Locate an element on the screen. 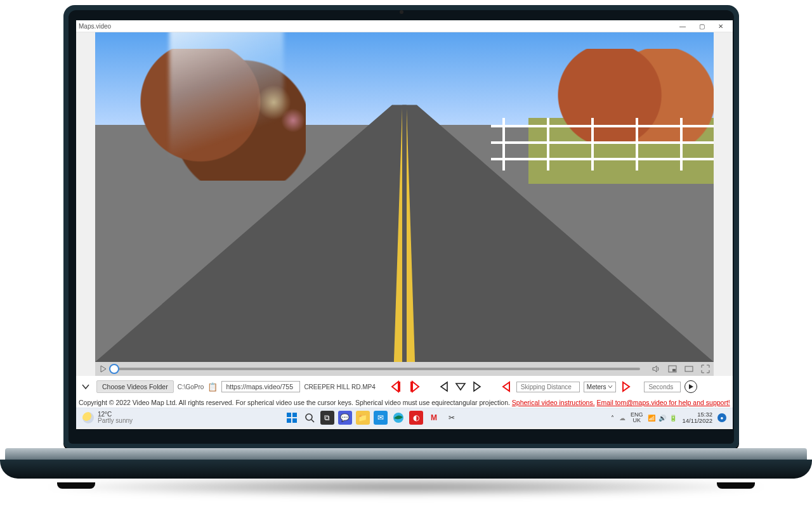  app-icon-snip: ✂ is located at coordinates (452, 418).